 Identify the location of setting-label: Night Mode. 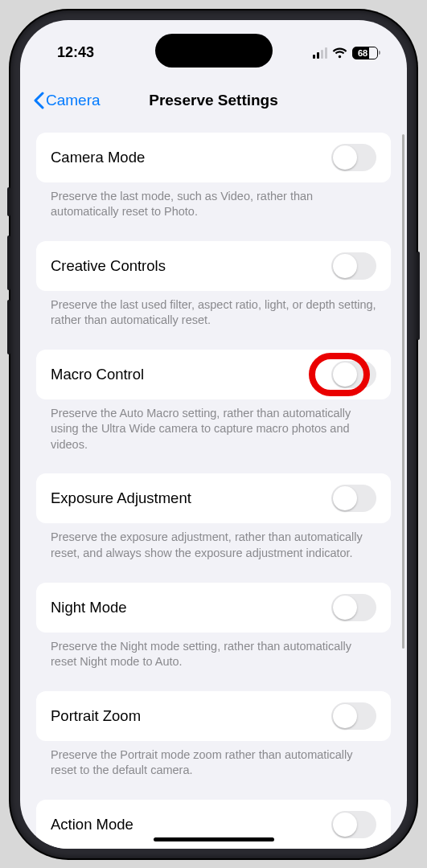
(88, 608).